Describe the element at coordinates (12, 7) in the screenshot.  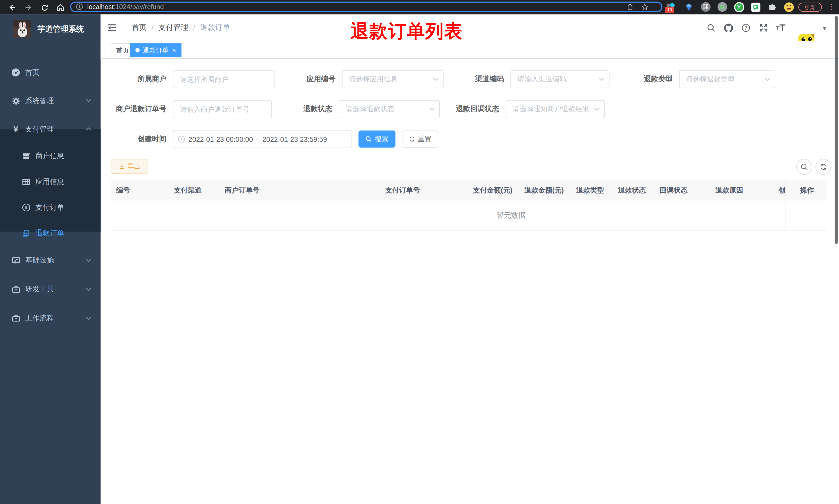
I see `browser-back-icon` at that location.